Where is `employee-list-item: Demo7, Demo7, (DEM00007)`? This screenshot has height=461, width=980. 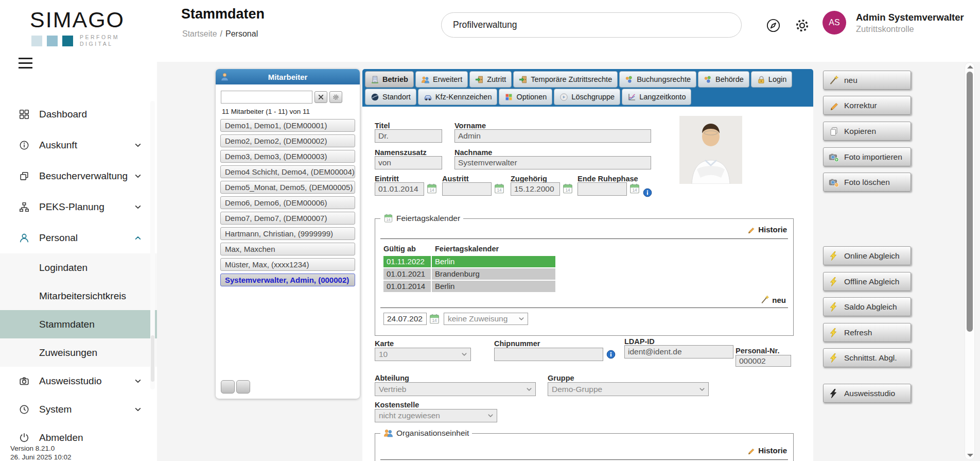 employee-list-item: Demo7, Demo7, (DEM00007) is located at coordinates (288, 218).